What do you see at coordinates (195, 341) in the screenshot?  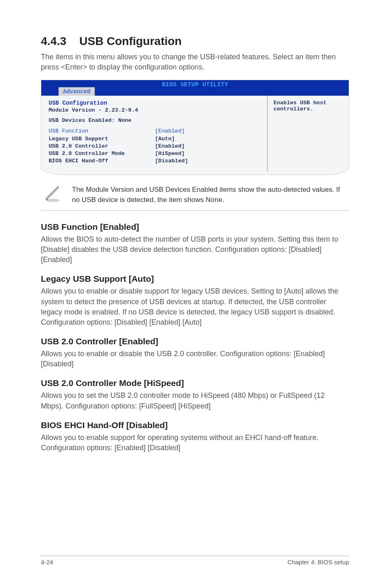 I see `setting-heading: USB 2.0 Controller [Enabled]` at bounding box center [195, 341].